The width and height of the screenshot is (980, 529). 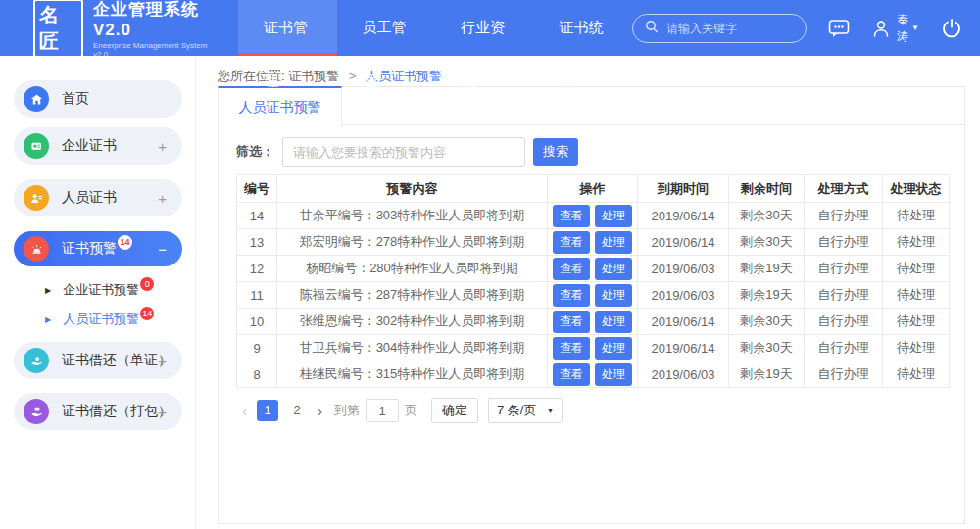 What do you see at coordinates (839, 28) in the screenshot?
I see `message-icon` at bounding box center [839, 28].